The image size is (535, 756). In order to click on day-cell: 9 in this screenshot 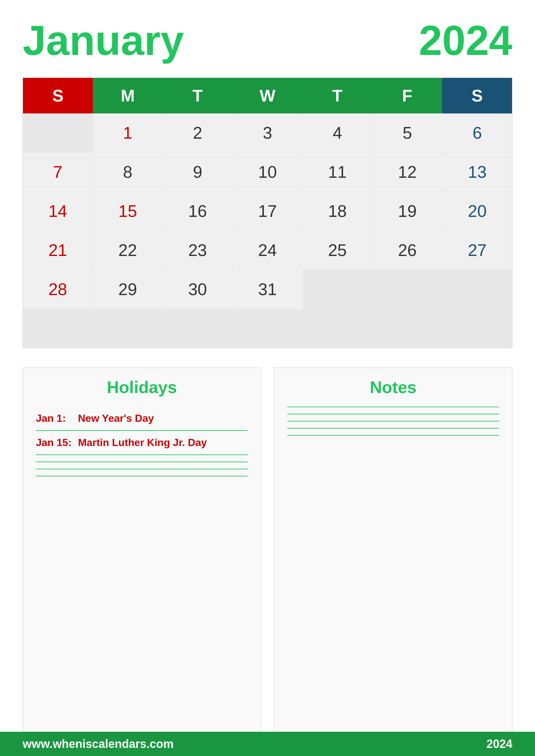, I will do `click(198, 172)`.